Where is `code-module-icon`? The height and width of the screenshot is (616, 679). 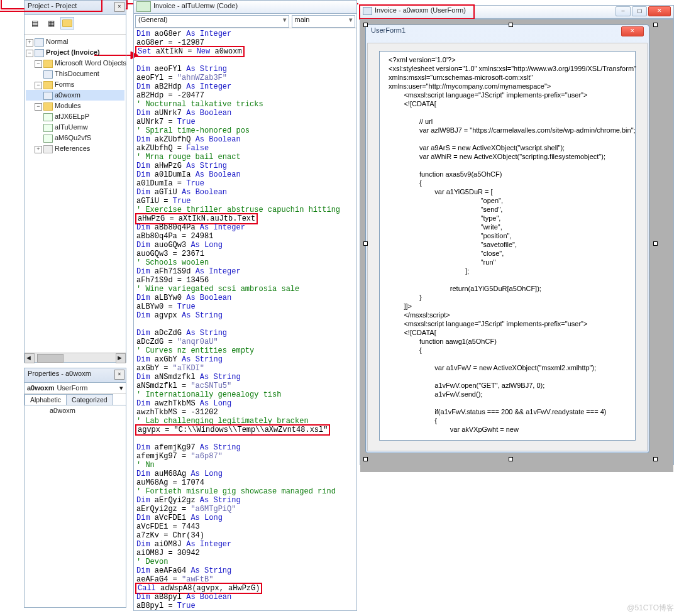
code-module-icon is located at coordinates (143, 6).